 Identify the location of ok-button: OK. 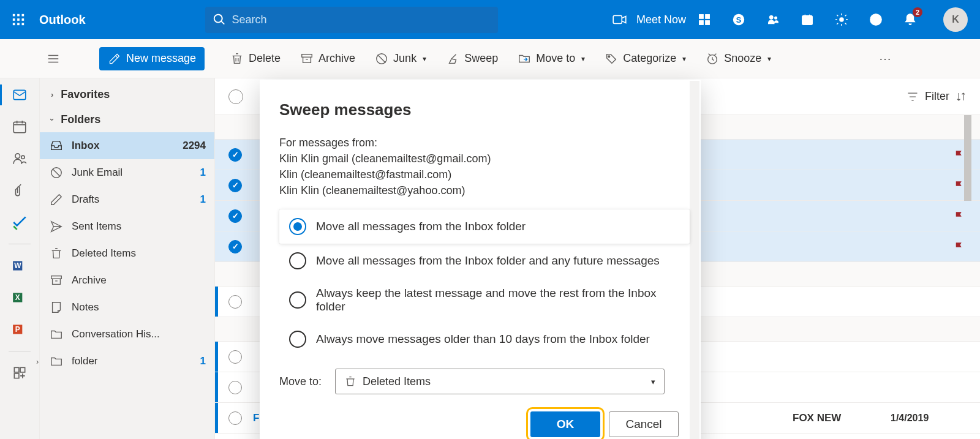
(565, 424).